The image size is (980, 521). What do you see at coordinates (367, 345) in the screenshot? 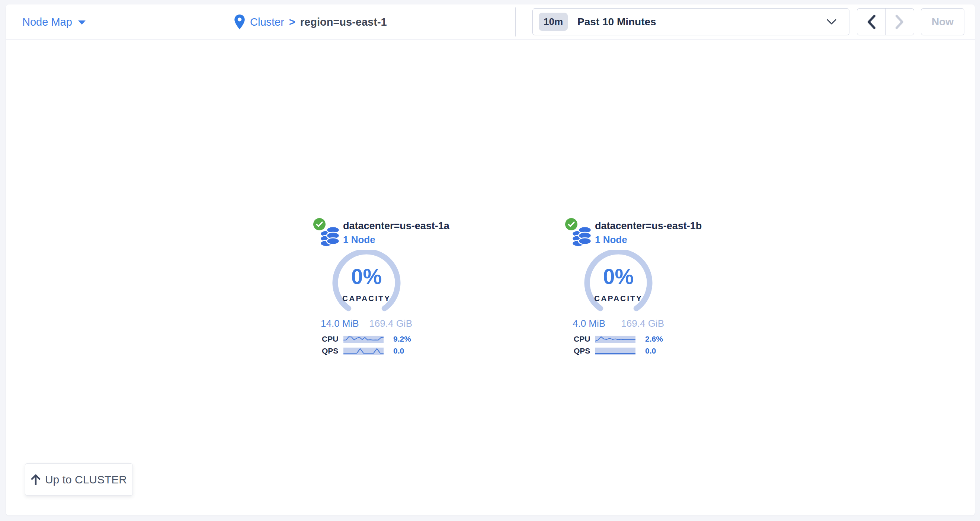
I see `locality-metrics: CPU 9.2% QPS 0.0` at bounding box center [367, 345].